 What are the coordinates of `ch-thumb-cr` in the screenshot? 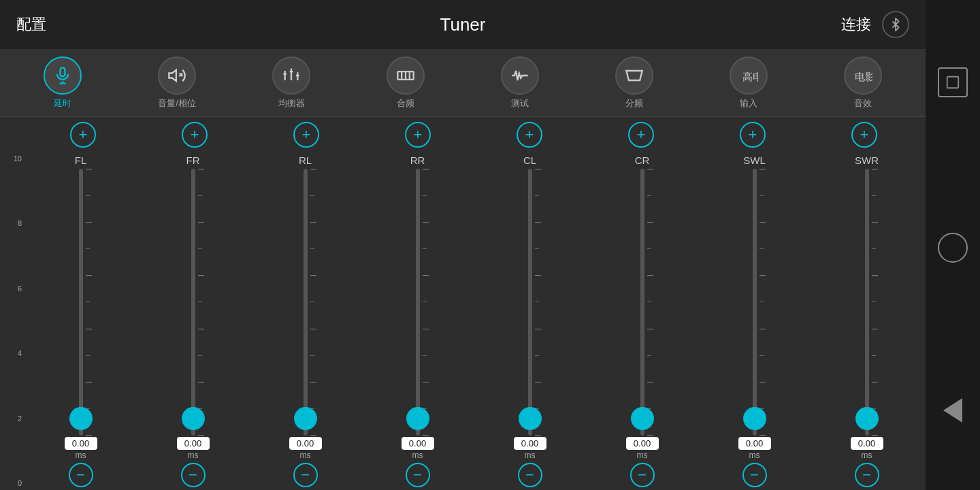 It's located at (642, 419).